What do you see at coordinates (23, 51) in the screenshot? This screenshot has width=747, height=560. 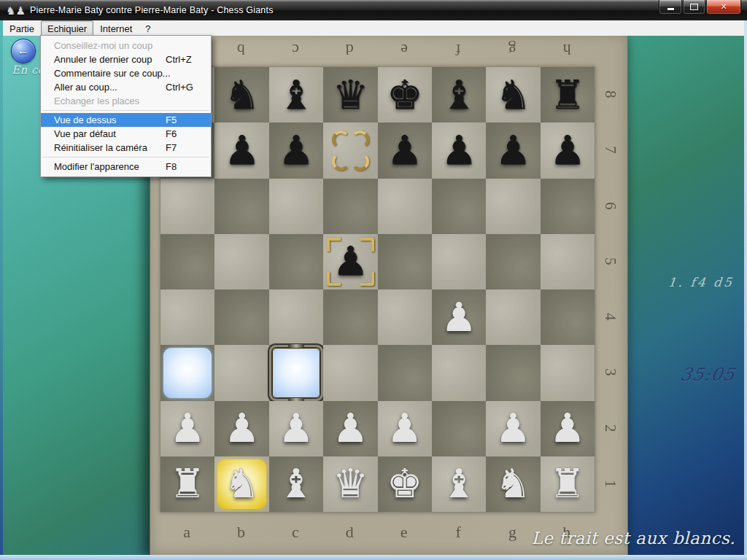 I see `back-arrow-icon: ←` at bounding box center [23, 51].